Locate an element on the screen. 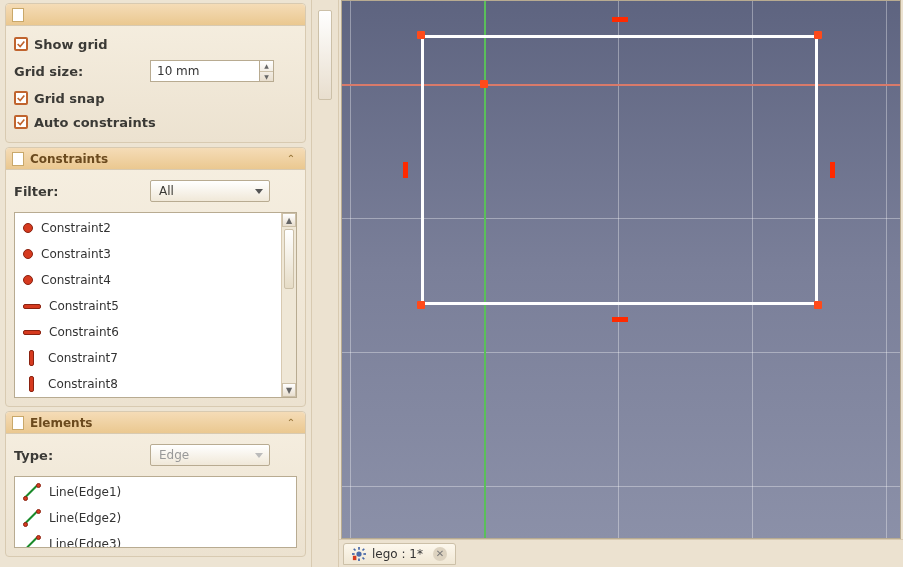 This screenshot has height=567, width=903. type-select: Edge is located at coordinates (210, 455).